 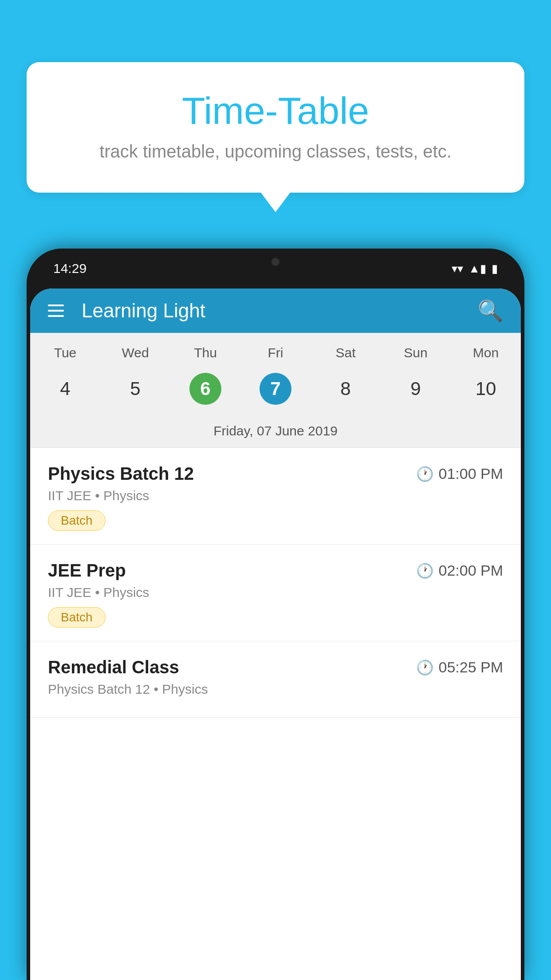 I want to click on wifi-icon: ▾▾, so click(x=457, y=269).